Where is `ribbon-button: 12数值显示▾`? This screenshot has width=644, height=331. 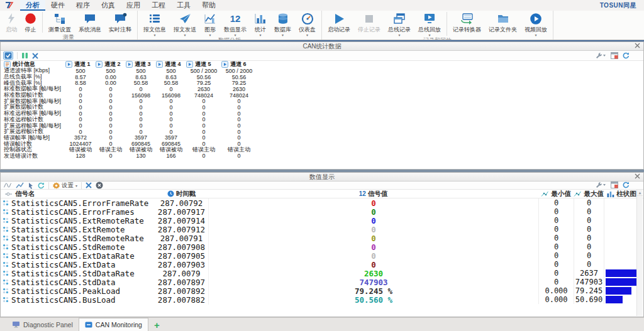
ribbon-button: 12数值显示▾ is located at coordinates (235, 24).